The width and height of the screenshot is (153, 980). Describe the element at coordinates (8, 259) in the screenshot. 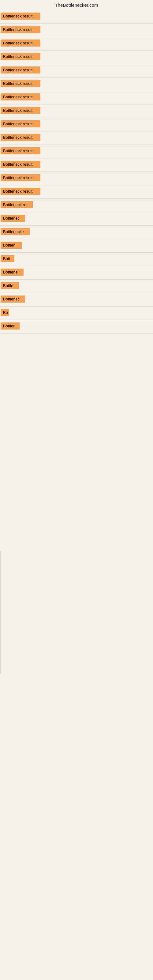

I see `bottleneck-bar: Bott` at that location.